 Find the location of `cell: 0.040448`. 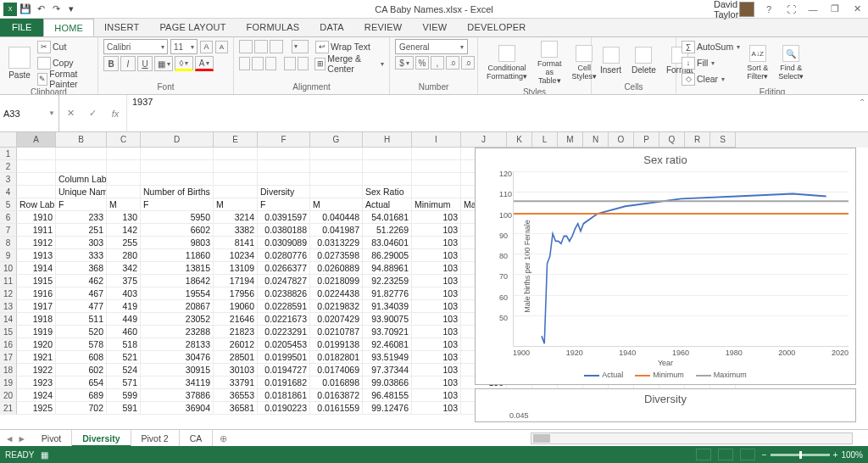

cell: 0.040448 is located at coordinates (337, 217).